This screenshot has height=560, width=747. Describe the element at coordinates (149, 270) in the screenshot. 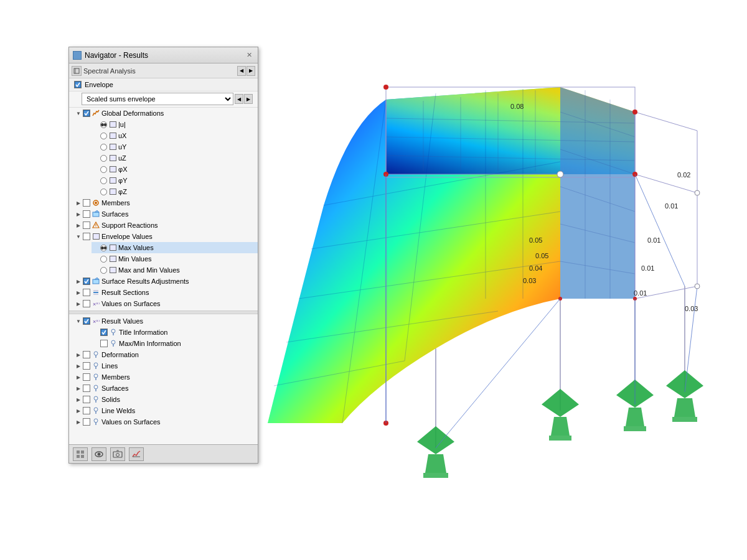

I see `max-min-values-label: Max and Min Values` at that location.